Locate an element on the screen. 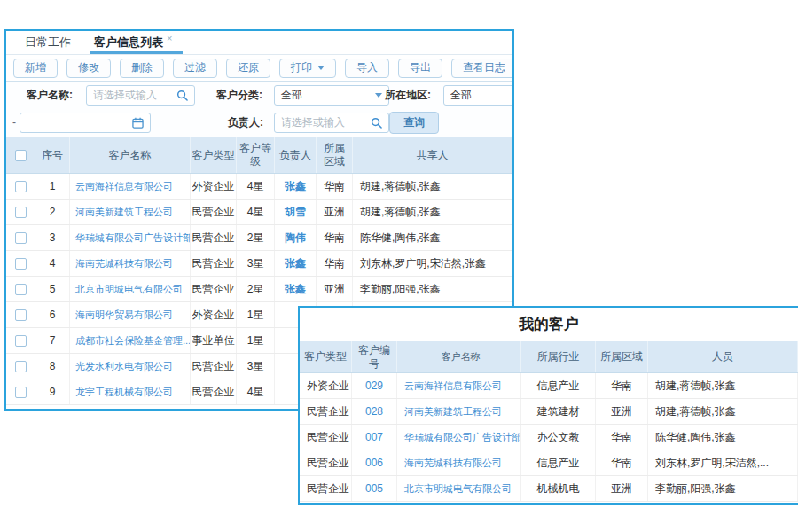 This screenshot has height=532, width=798. cell-staff: 李勤丽,阳强,张鑫 is located at coordinates (724, 489).